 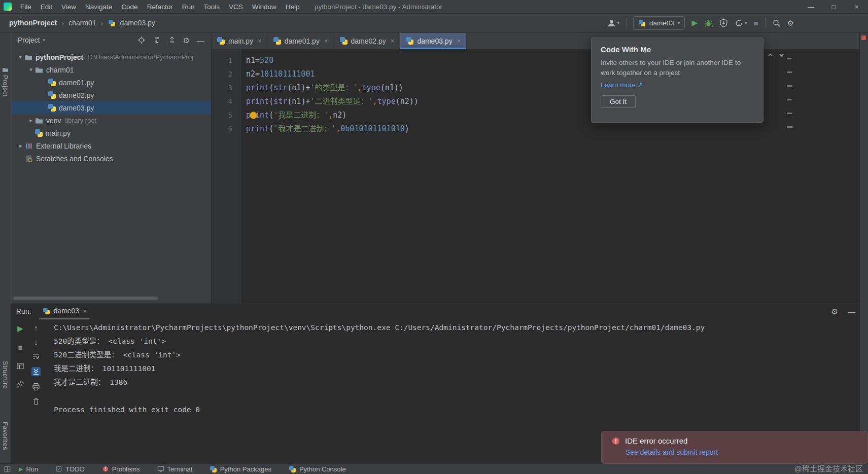 What do you see at coordinates (7, 469) in the screenshot?
I see `tool-window-switcher-icon` at bounding box center [7, 469].